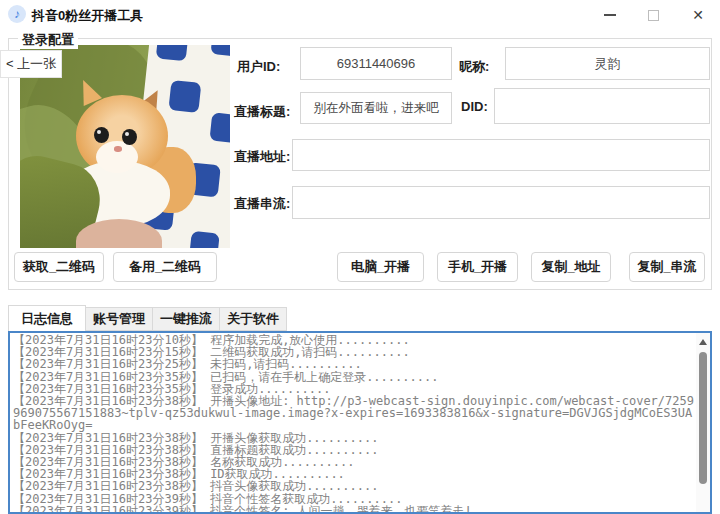 The image size is (720, 514). Describe the element at coordinates (354, 438) in the screenshot. I see `log-line: 【2023年7月31日16时23分38秒】 开播头像获取成功..........` at that location.